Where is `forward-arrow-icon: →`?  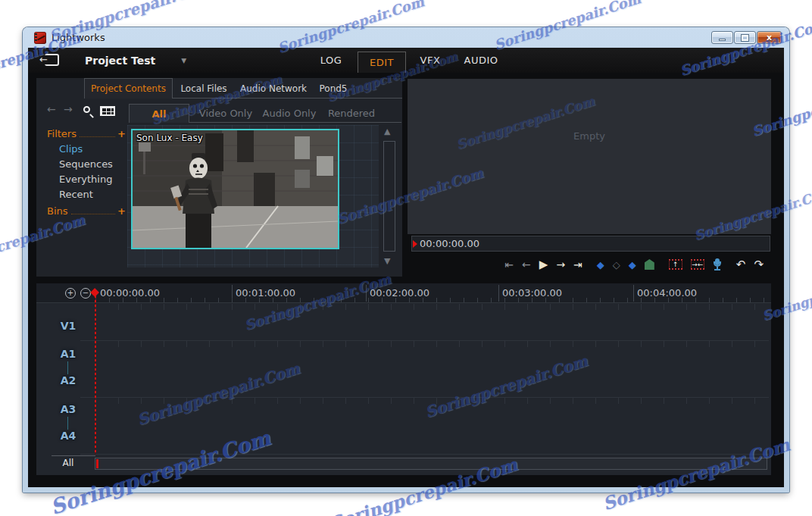
forward-arrow-icon: → is located at coordinates (68, 109).